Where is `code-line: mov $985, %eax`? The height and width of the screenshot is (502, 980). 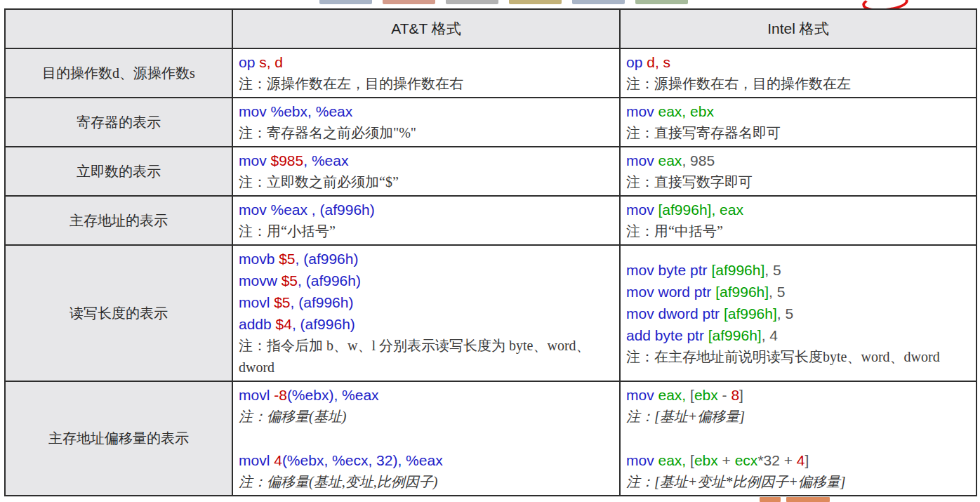 code-line: mov $985, %eax is located at coordinates (426, 160).